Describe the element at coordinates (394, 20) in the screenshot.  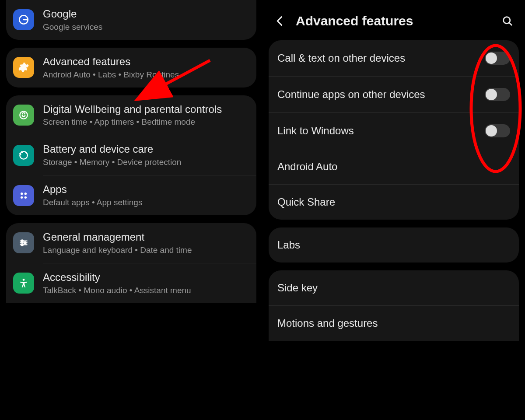
I see `page-header: Advanced features` at that location.